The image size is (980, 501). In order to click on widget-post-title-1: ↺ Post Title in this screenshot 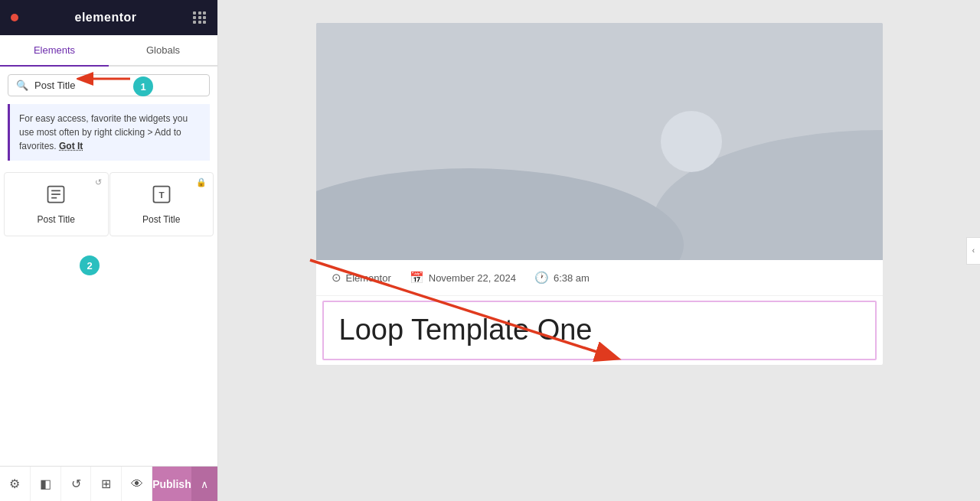, I will do `click(57, 204)`.